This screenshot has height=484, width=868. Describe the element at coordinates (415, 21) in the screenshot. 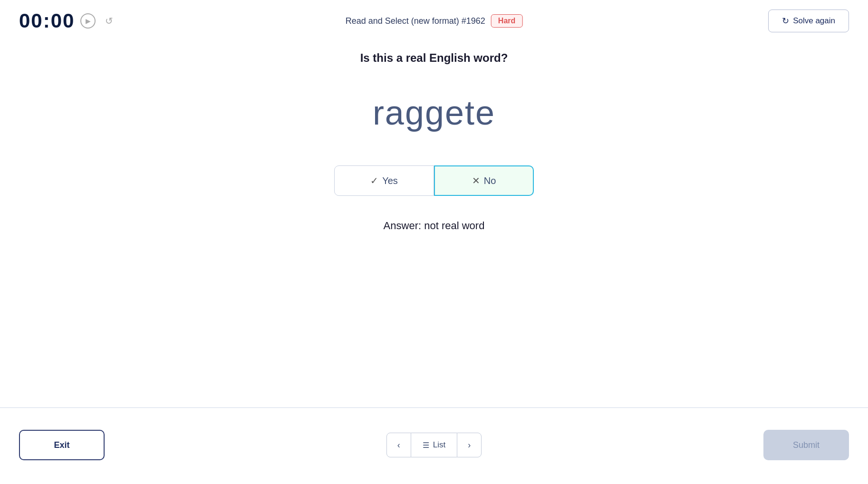

I see `exercise-title: Read and Select (new format) #1962` at that location.